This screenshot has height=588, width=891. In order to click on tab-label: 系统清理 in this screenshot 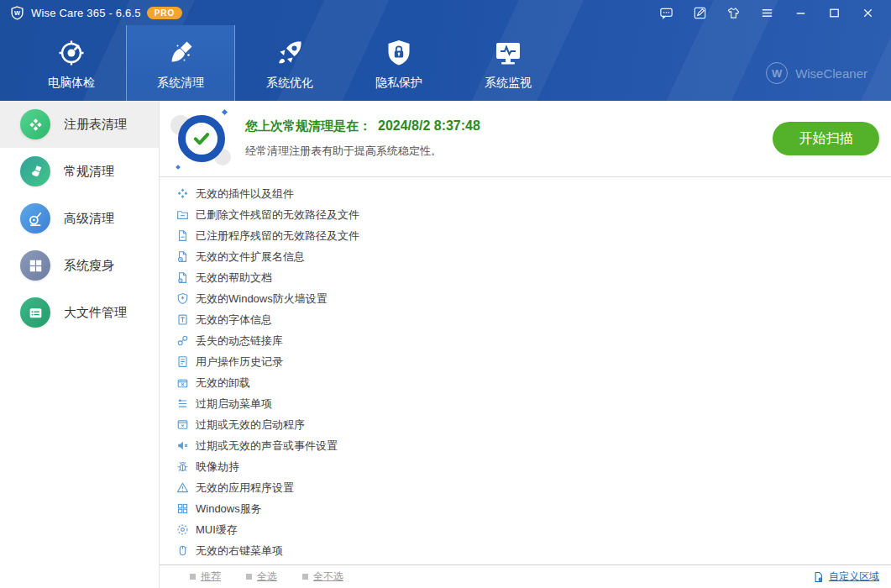, I will do `click(181, 83)`.